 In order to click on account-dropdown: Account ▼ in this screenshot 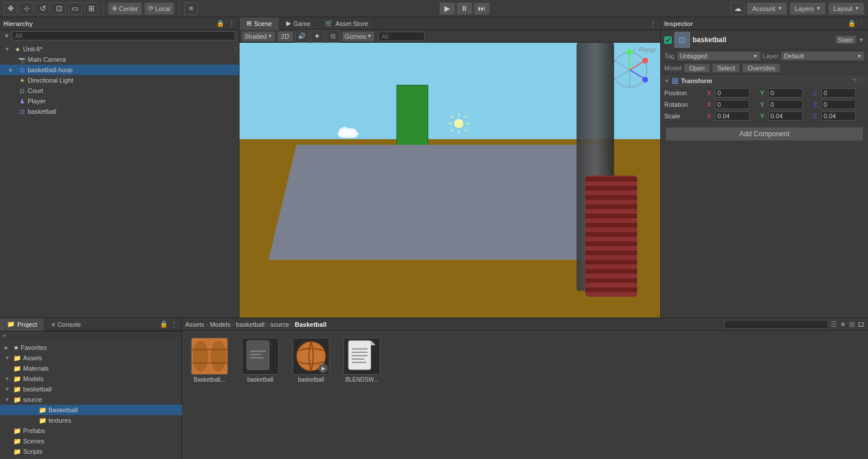, I will do `click(767, 9)`.